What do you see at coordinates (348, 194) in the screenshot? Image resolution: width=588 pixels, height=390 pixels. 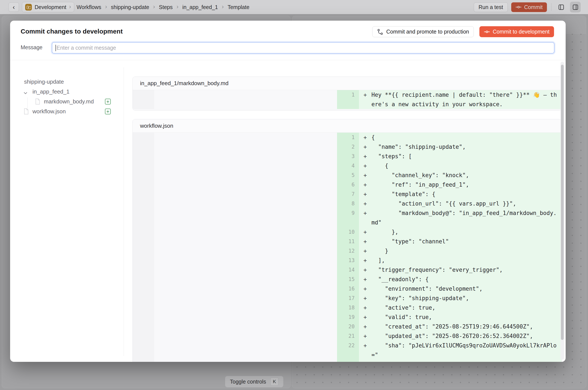 I see `new-line-number: 7` at bounding box center [348, 194].